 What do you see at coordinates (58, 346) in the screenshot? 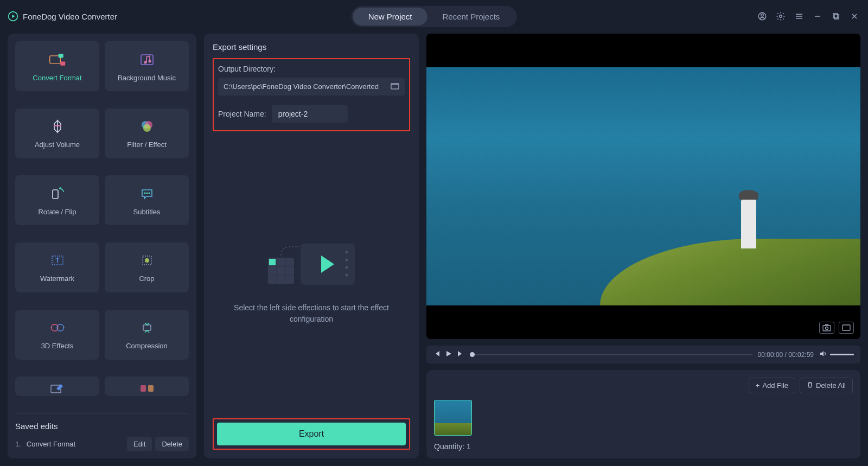
I see `tool-label: 3D Effects` at bounding box center [58, 346].